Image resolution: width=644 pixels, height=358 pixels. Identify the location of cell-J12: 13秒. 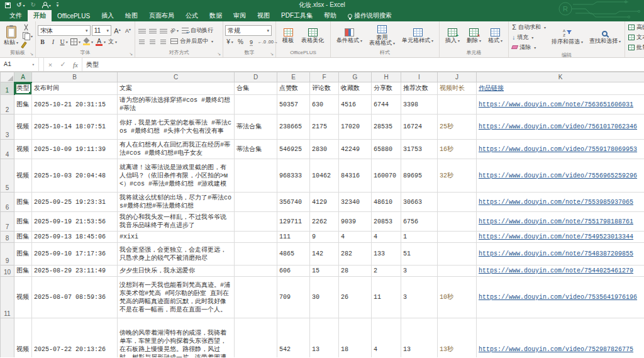
(457, 338).